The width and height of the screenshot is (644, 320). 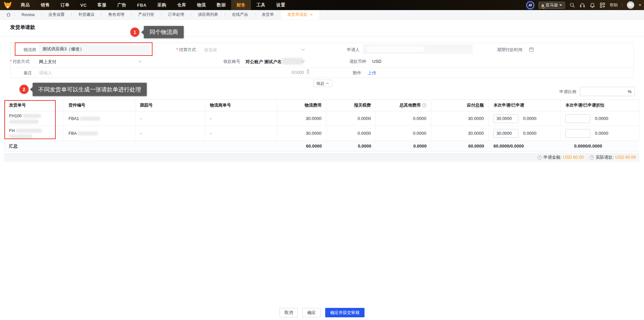 I want to click on annotation-tooltip-1: 同个物流商, so click(x=164, y=32).